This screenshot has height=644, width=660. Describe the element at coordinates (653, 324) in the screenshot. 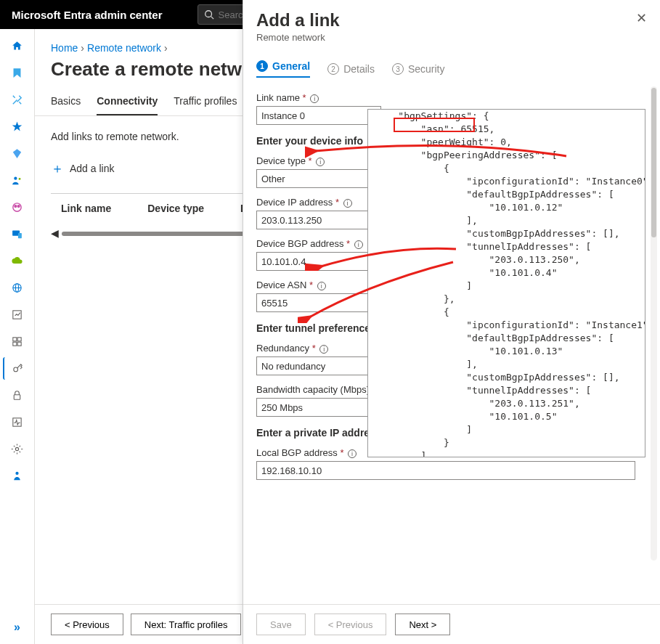

I see `panel-scrollbar` at that location.